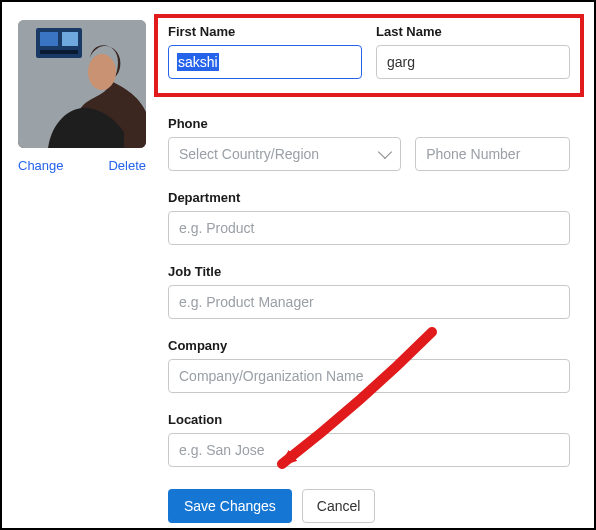  Describe the element at coordinates (492, 154) in the screenshot. I see `phone-number-field` at that location.